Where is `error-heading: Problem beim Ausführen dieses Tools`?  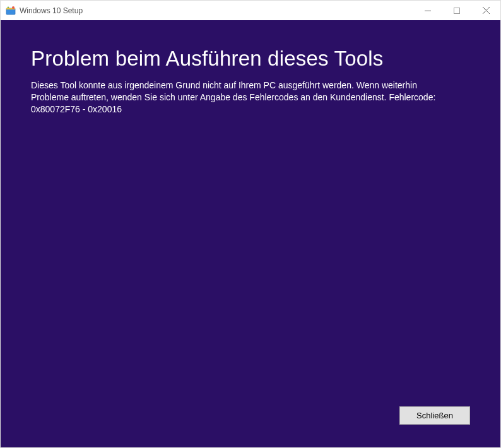 error-heading: Problem beim Ausführen dieses Tools is located at coordinates (250, 59).